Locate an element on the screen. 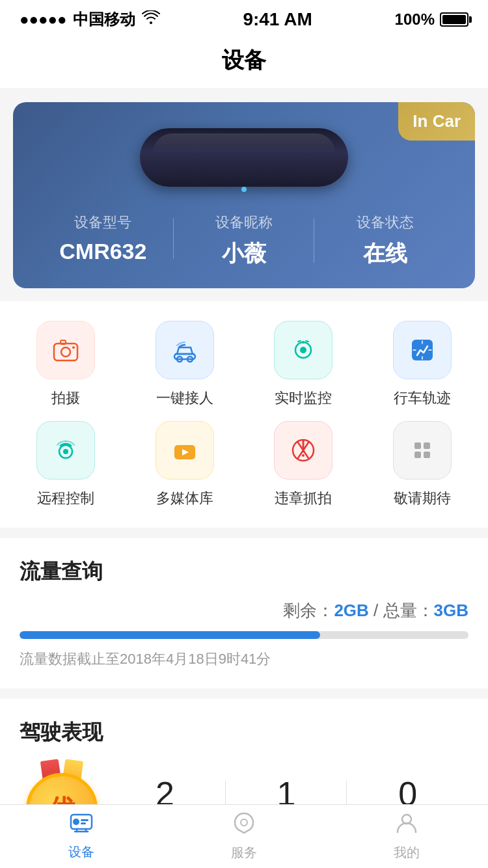 The image size is (488, 868). carrier-name: 中国移动 is located at coordinates (104, 20).